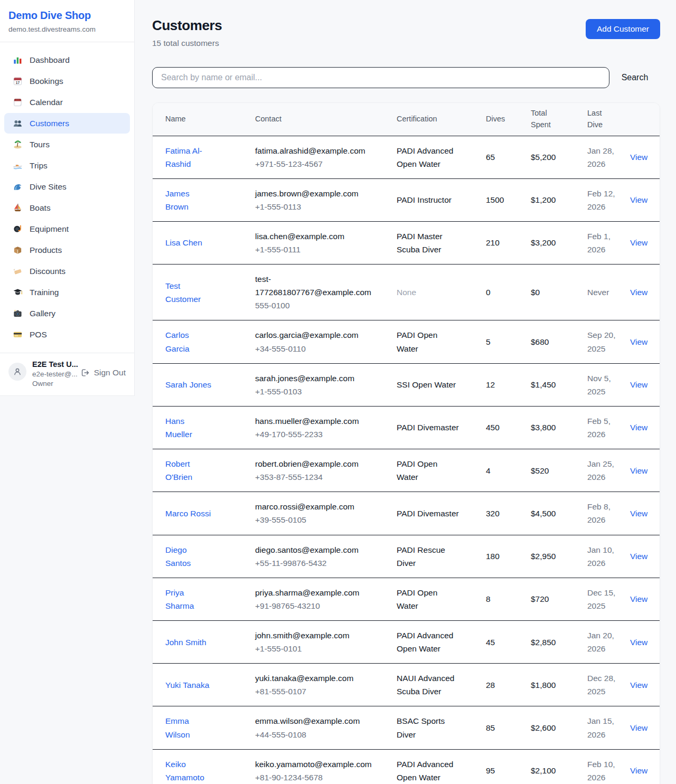 This screenshot has width=676, height=784. What do you see at coordinates (40, 145) in the screenshot?
I see `sidebar-item-label: Tours` at bounding box center [40, 145].